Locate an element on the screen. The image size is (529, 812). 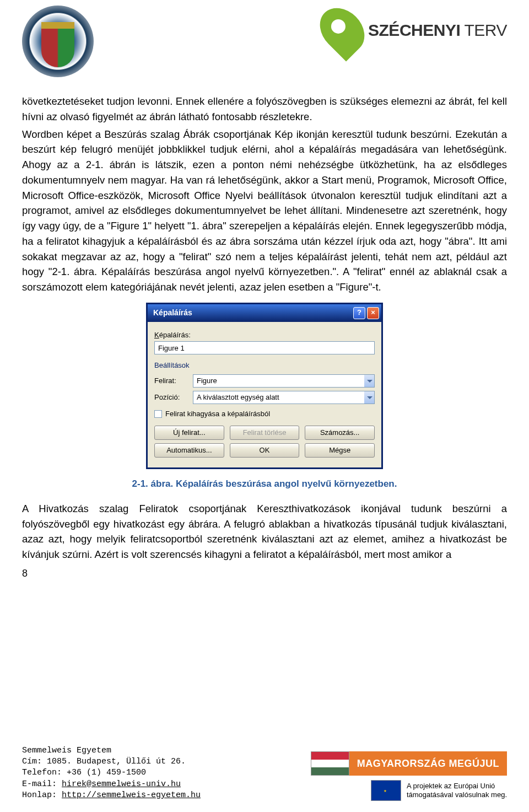
szechenyi-logo: SZÉCHENYI TERV is located at coordinates (415, 30).